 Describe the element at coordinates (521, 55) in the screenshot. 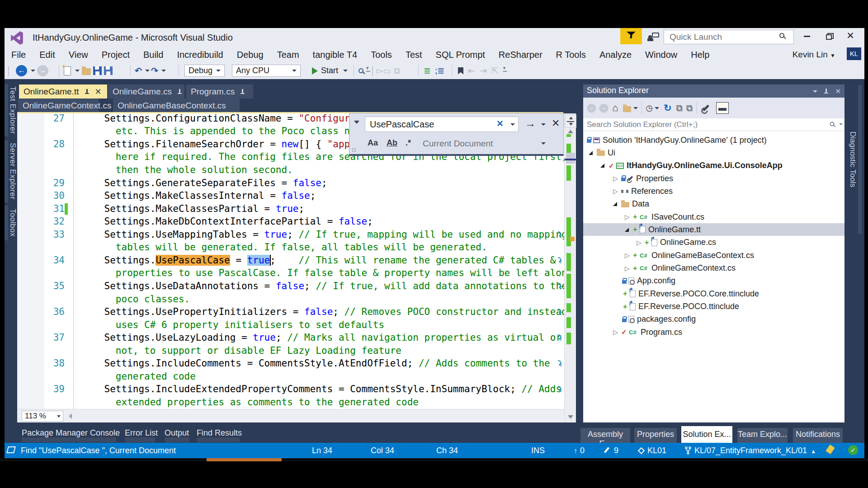

I see `menu-resharper: ReSharper` at that location.